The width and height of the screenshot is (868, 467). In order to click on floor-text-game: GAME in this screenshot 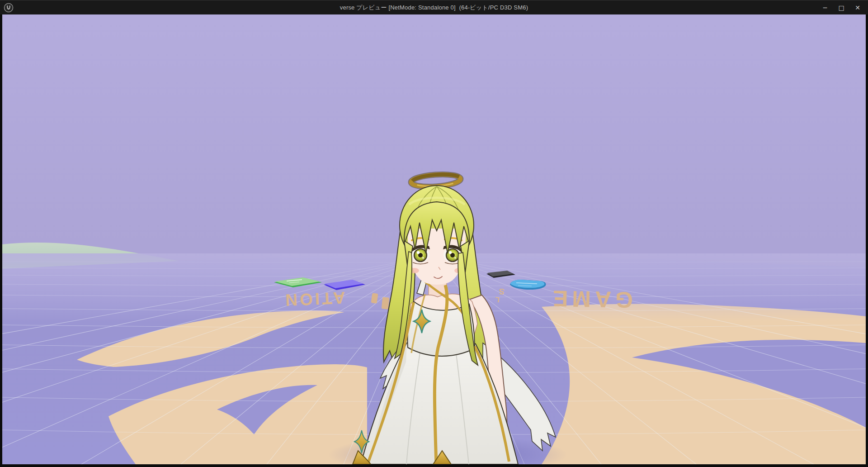, I will do `click(591, 299)`.